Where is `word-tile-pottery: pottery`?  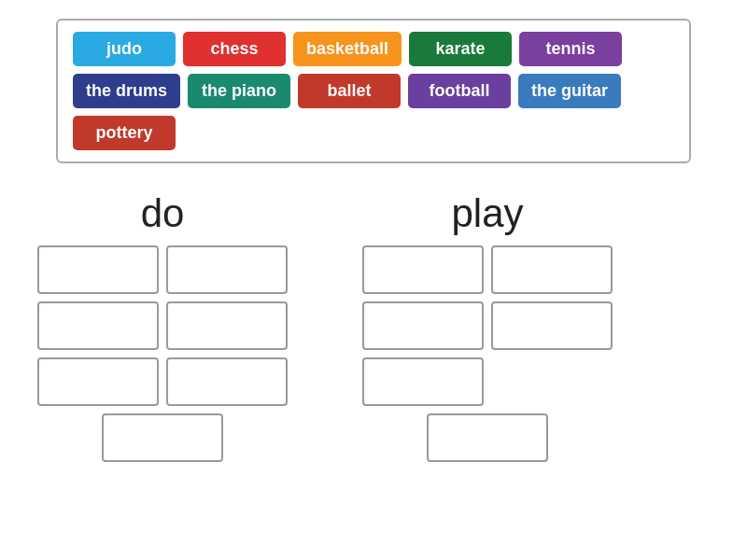 word-tile-pottery: pottery is located at coordinates (124, 133).